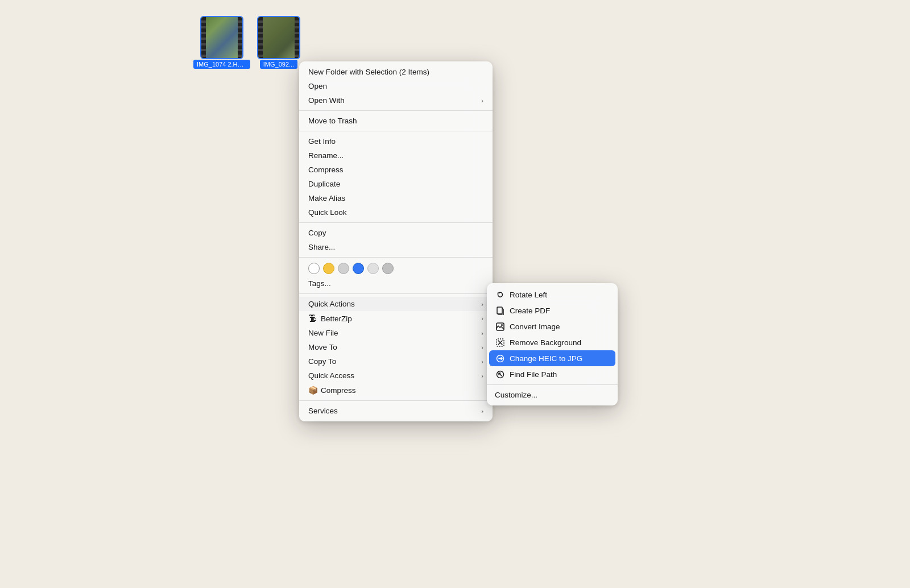 This screenshot has height=588, width=910. What do you see at coordinates (500, 310) in the screenshot?
I see `create-pdf-icon` at bounding box center [500, 310].